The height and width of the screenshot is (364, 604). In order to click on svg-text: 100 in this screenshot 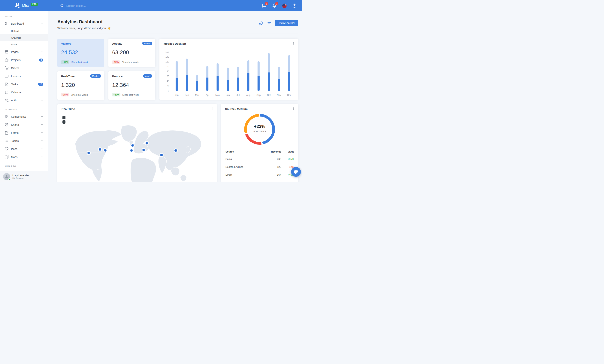, I will do `click(167, 67)`.